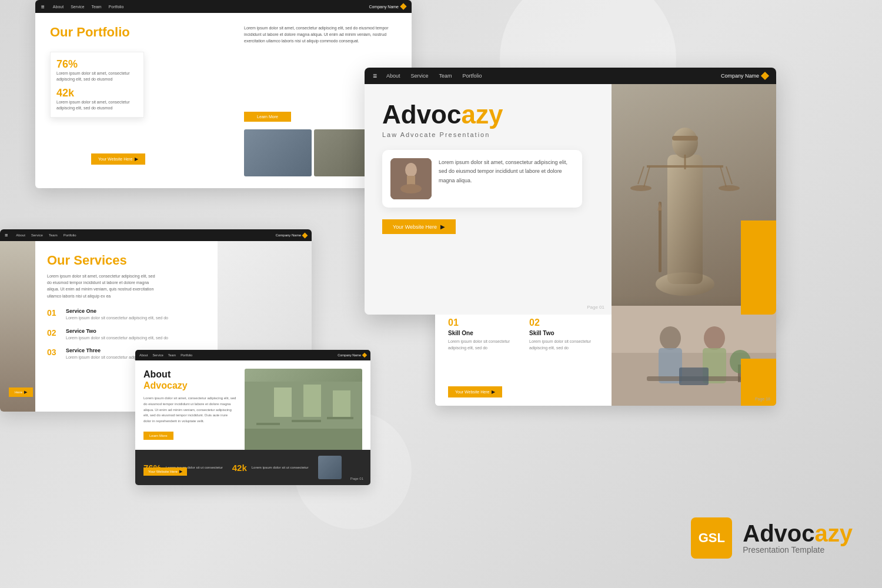  I want to click on svc-nav-team: Team, so click(53, 235).